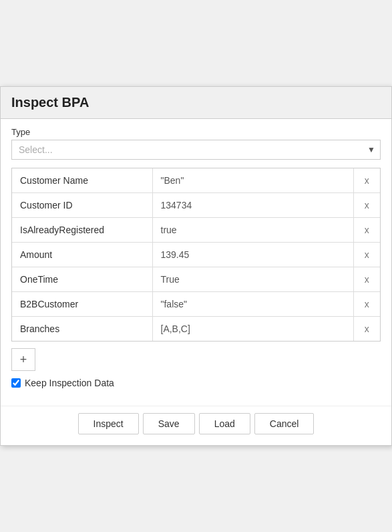 The image size is (392, 532). What do you see at coordinates (82, 230) in the screenshot?
I see `table-cell-key: IsAlreadyRegistered` at bounding box center [82, 230].